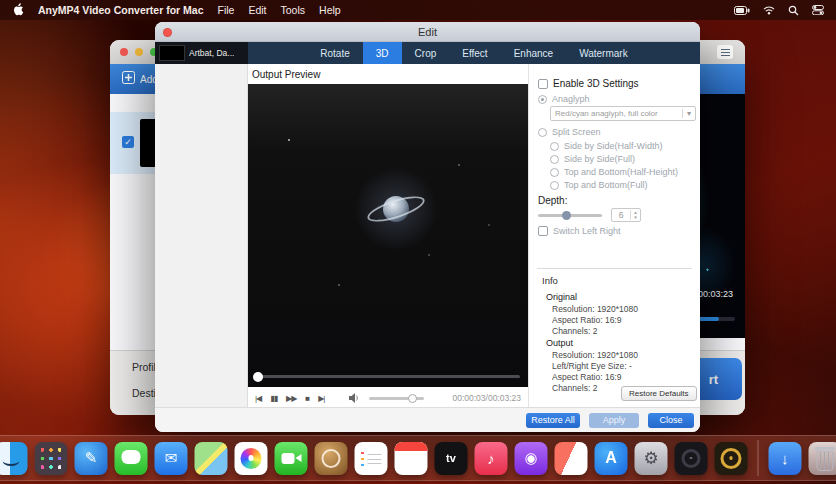 The height and width of the screenshot is (484, 836). Describe the element at coordinates (616, 114) in the screenshot. I see `anaglyph-mode-value: Red/cyan anaglyph, full color` at that location.